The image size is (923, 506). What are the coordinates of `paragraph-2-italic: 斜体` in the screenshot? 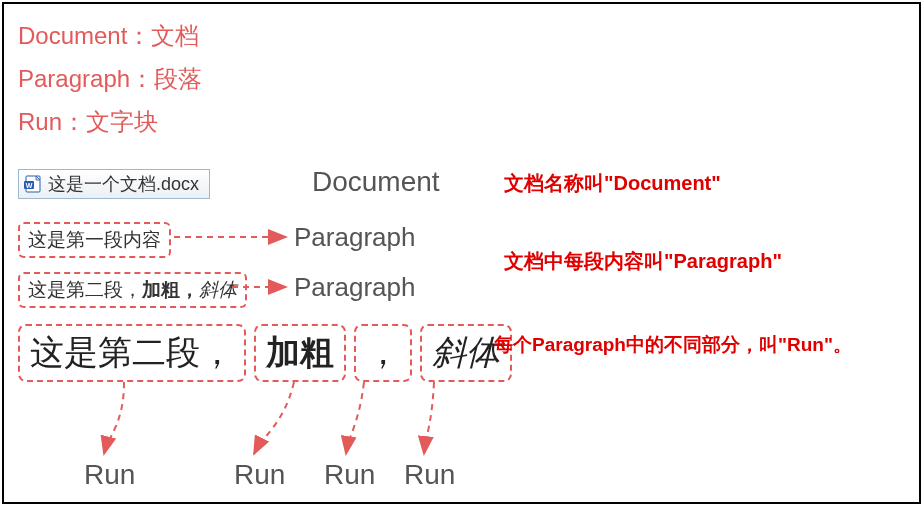 It's located at (218, 290).